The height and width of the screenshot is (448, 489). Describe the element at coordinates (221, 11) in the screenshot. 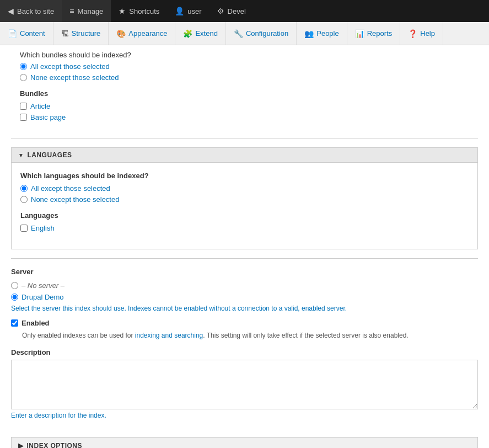

I see `gear-icon: ⚙` at that location.